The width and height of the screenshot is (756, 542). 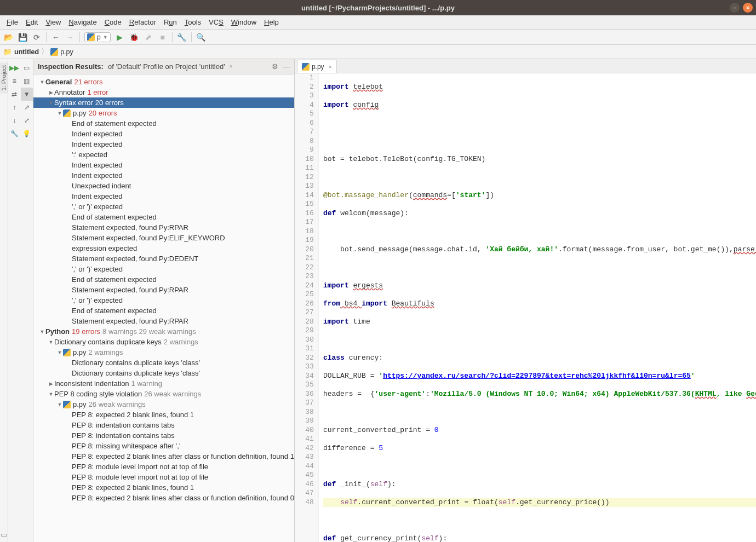 I want to click on pin-icon: ⤢, so click(x=27, y=120).